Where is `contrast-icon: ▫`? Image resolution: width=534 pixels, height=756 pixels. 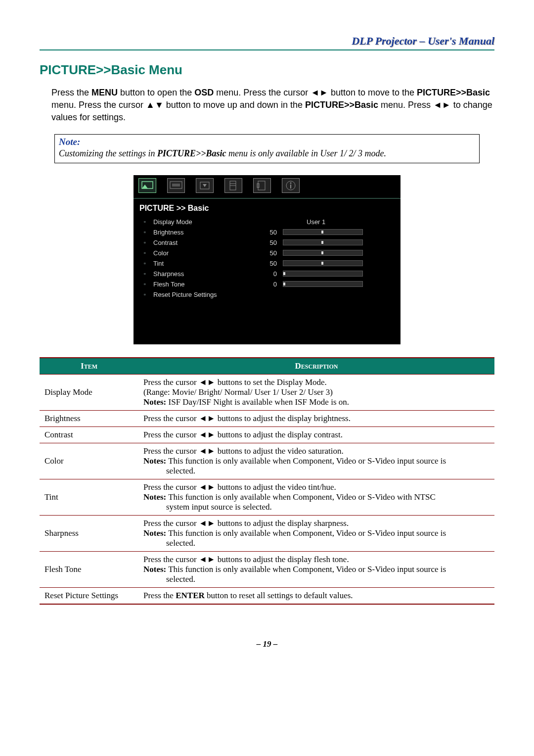 contrast-icon: ▫ is located at coordinates (145, 242).